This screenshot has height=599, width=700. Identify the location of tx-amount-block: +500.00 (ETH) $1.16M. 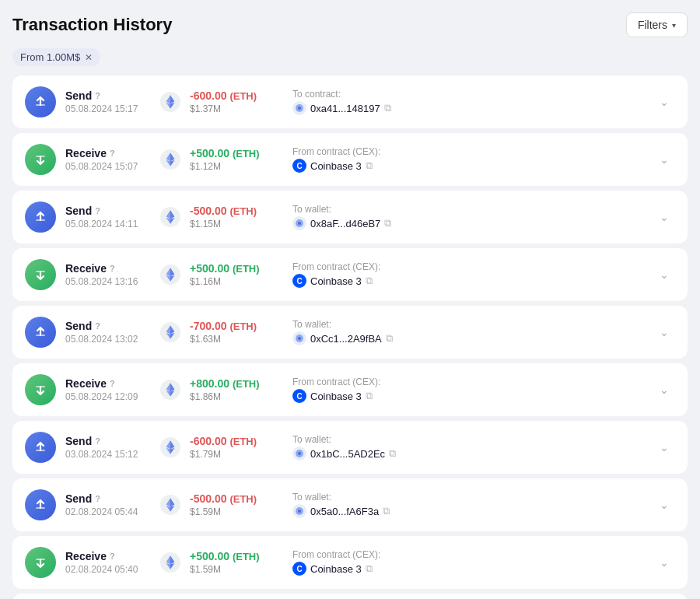
(236, 275).